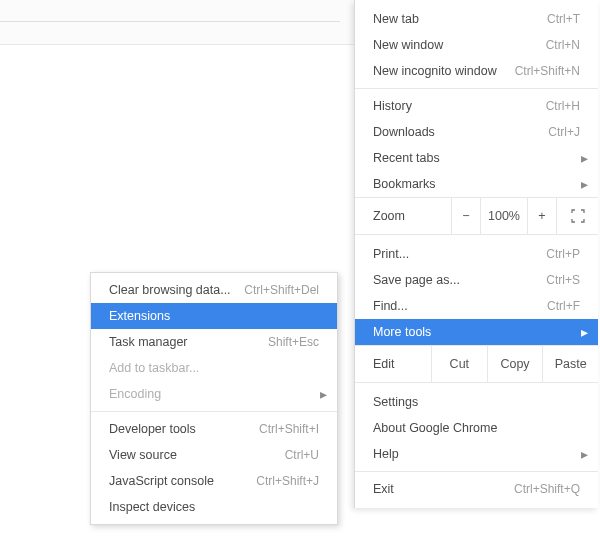  I want to click on menu-new-incognito: New incognito window Ctrl+Shift+N, so click(476, 71).